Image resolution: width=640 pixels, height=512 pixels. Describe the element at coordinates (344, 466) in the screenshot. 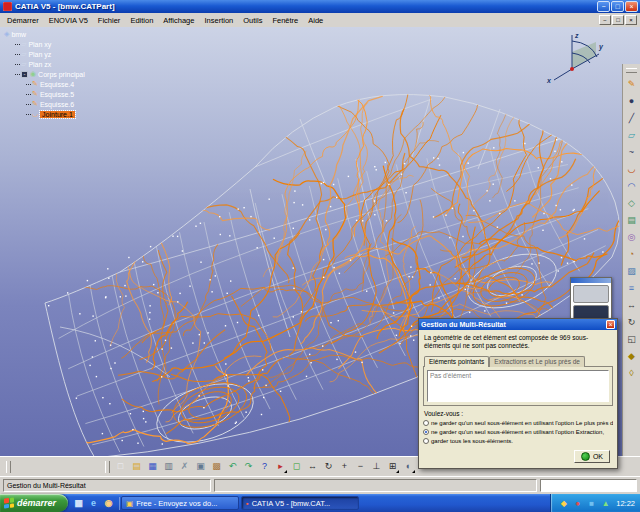

I see `zoom-in-icon: +` at that location.